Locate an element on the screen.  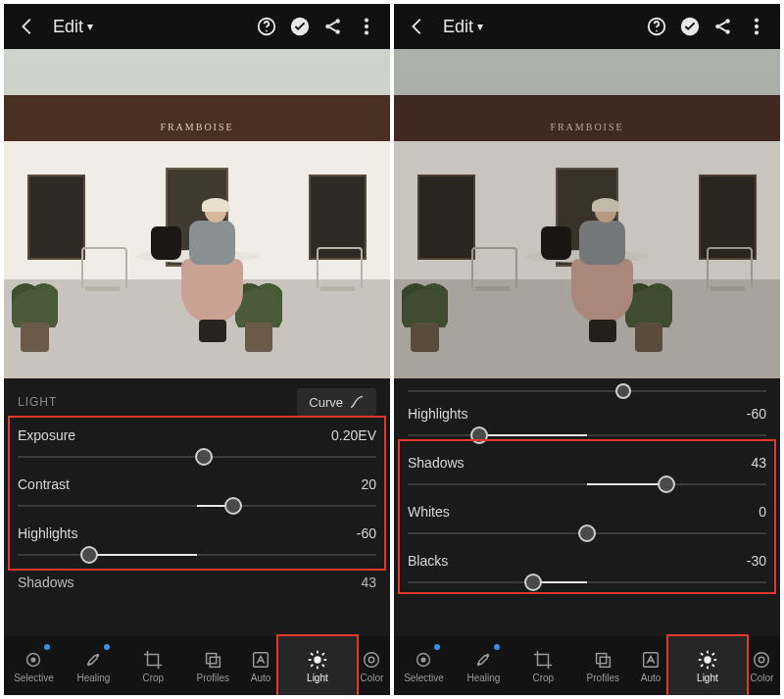
exposure-slider: Exposure 0.20EV is located at coordinates (197, 448).